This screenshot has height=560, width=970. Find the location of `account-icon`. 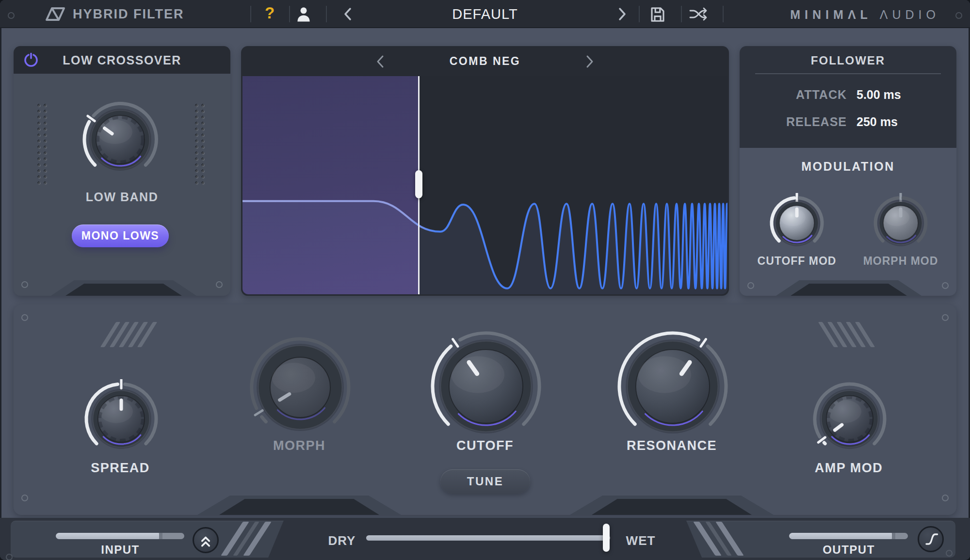

account-icon is located at coordinates (304, 15).